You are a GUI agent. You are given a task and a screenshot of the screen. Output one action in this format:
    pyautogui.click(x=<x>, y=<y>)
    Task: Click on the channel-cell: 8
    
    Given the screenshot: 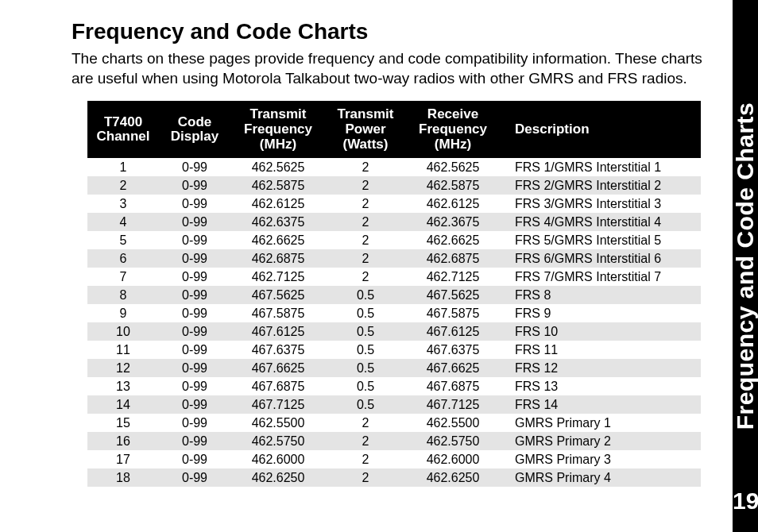 What is the action you would take?
    pyautogui.click(x=123, y=295)
    